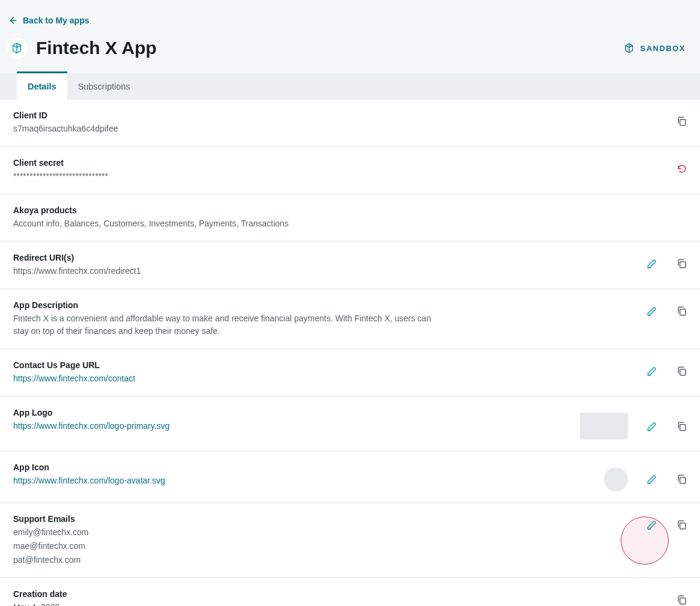  Describe the element at coordinates (50, 532) in the screenshot. I see `support-email: emily@fintechx.com` at that location.